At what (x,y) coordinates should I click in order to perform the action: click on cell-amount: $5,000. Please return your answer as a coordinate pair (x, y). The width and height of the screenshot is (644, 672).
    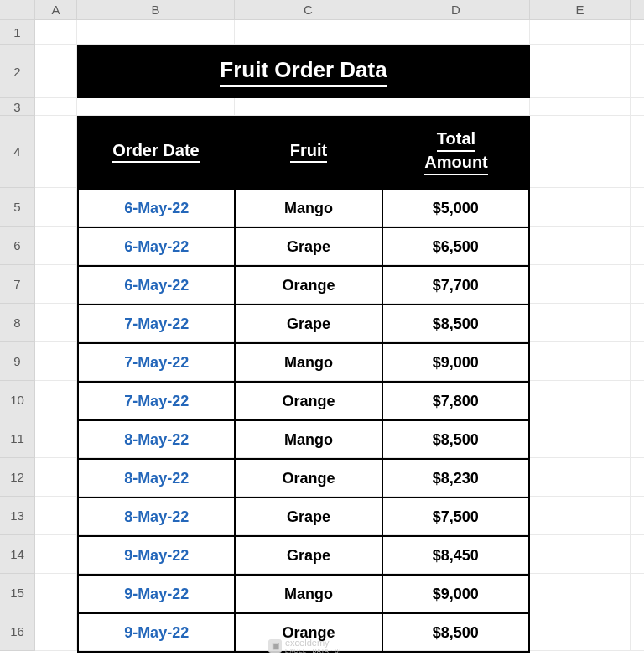
    Looking at the image, I should click on (456, 208).